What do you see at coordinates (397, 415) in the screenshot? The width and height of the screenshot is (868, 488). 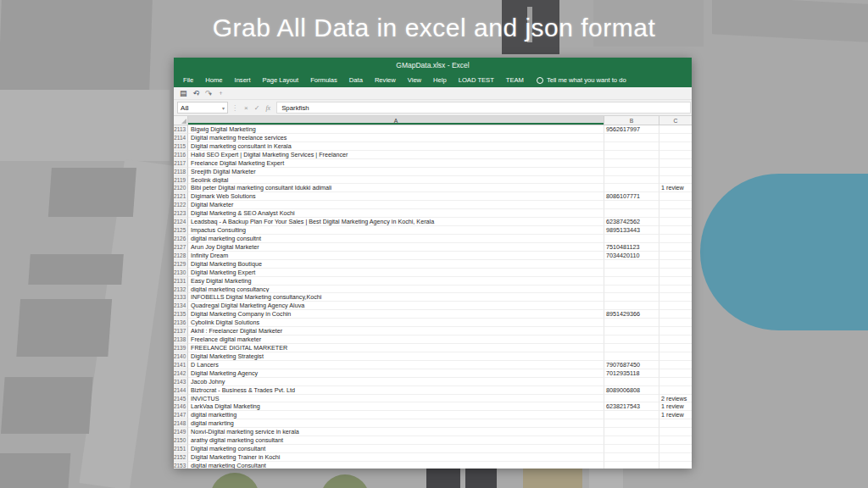 I see `cell-company-name: digital marketting` at bounding box center [397, 415].